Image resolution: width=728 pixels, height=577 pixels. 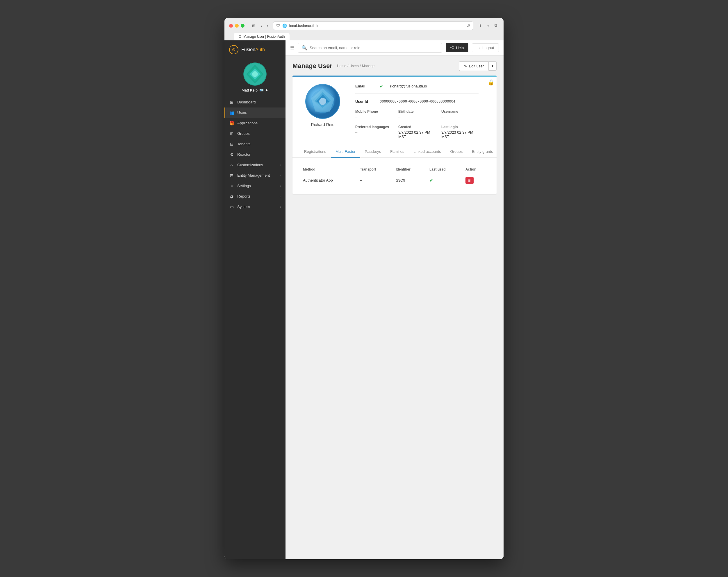 I want to click on last-login-field: Last login 3/7/2023 02:37 PM MST, so click(x=460, y=132).